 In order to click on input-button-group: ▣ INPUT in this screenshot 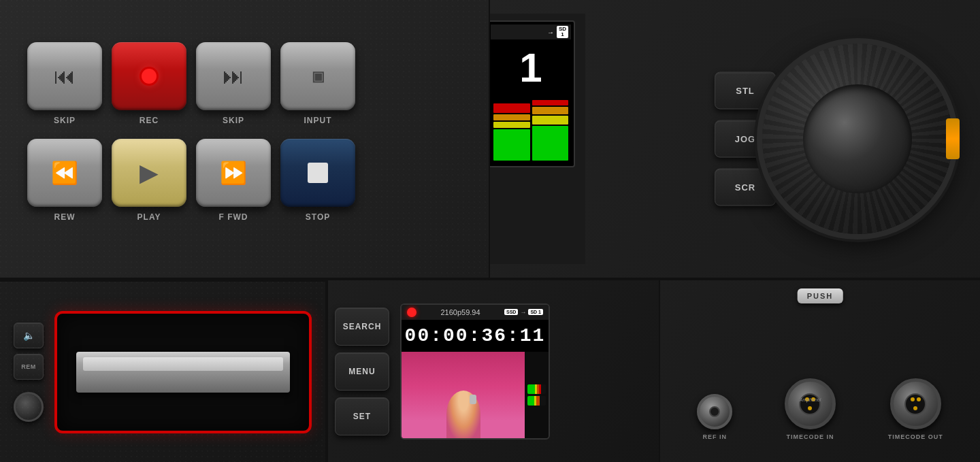, I will do `click(318, 84)`.